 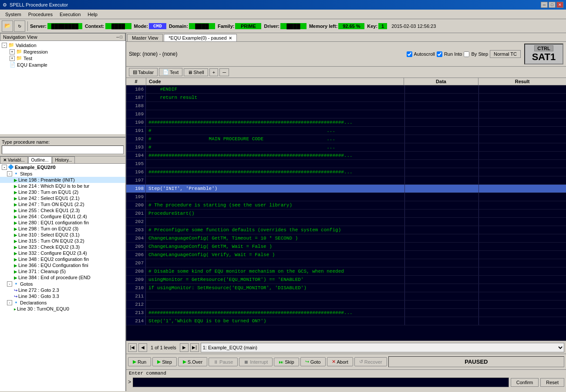 I want to click on titlebar: ⚙ SPELL Procedure Executor ─ □ ✕, so click(x=283, y=5).